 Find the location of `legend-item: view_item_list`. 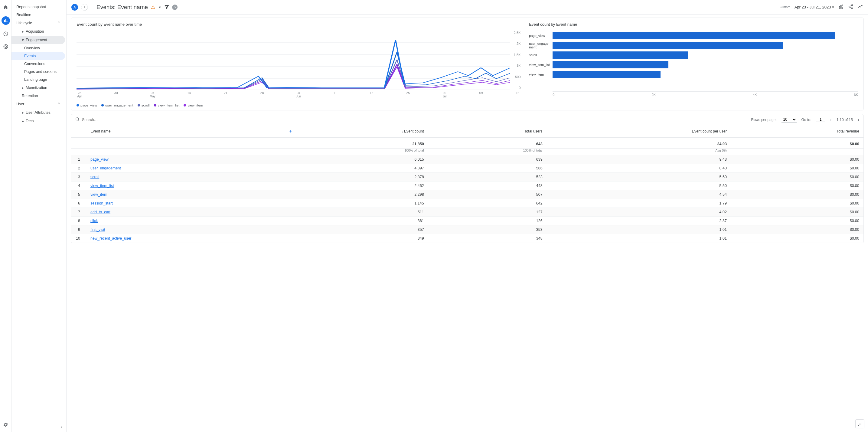

legend-item: view_item_list is located at coordinates (167, 105).